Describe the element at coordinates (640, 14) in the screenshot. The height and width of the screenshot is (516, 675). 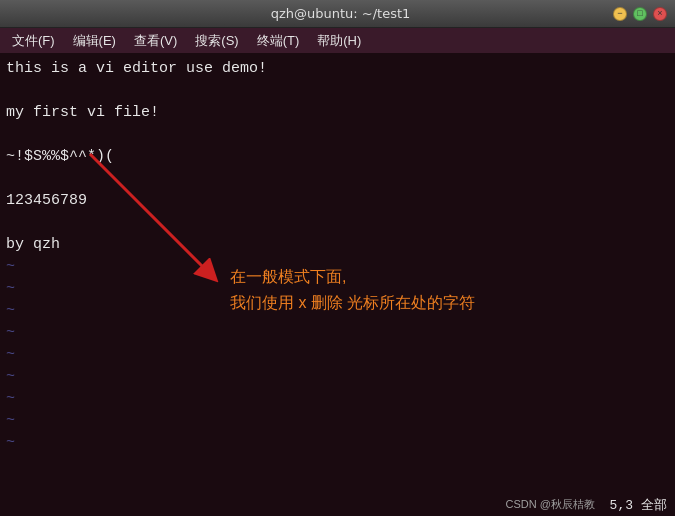
I see `window-controls: − □ ×` at that location.